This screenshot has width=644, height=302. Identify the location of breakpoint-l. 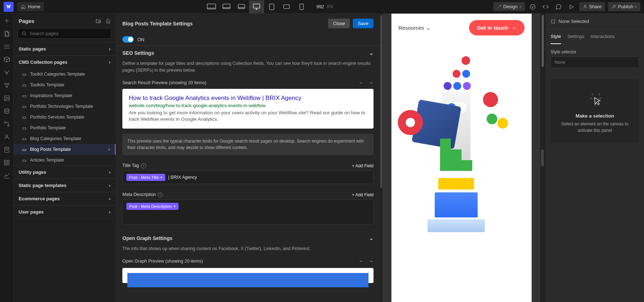
(241, 7).